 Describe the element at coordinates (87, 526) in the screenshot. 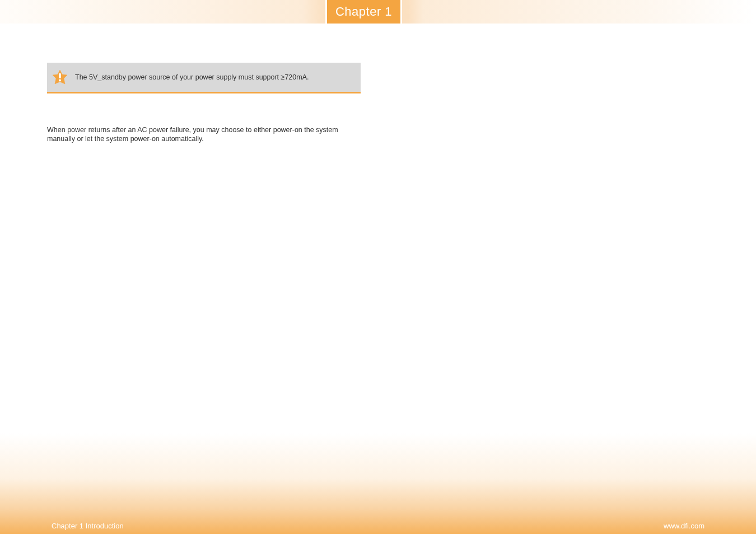

I see `footer-chapter-info: Chapter 1 Introduction` at that location.